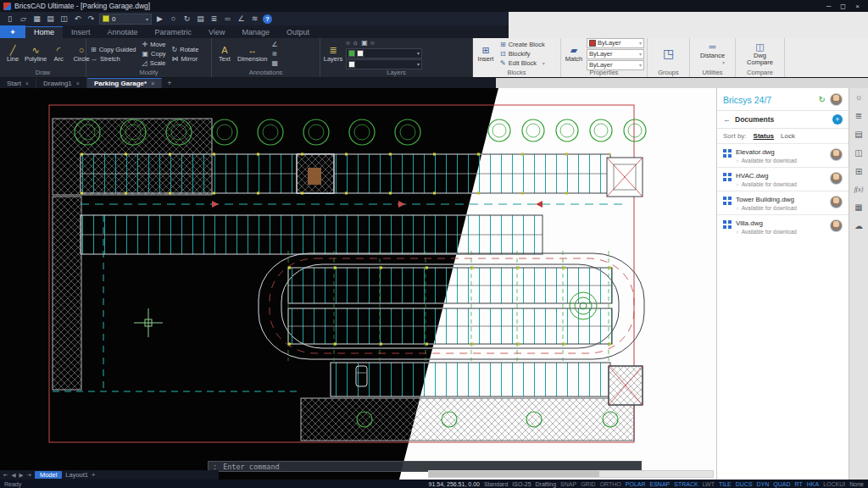 This screenshot has width=868, height=488. I want to click on minimize-button: ─, so click(829, 7).